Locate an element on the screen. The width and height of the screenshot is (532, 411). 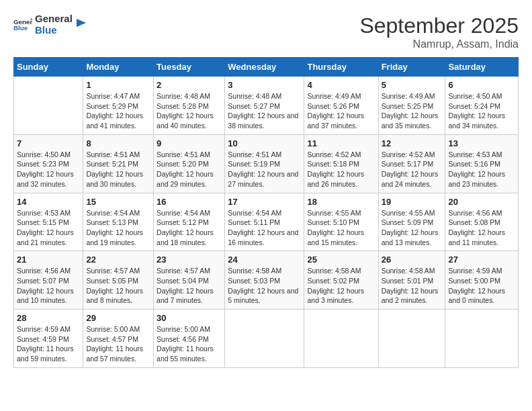
day-cell: 16Sunrise: 4:54 AMSunset: 5:12 PMDayligh… is located at coordinates (189, 222).